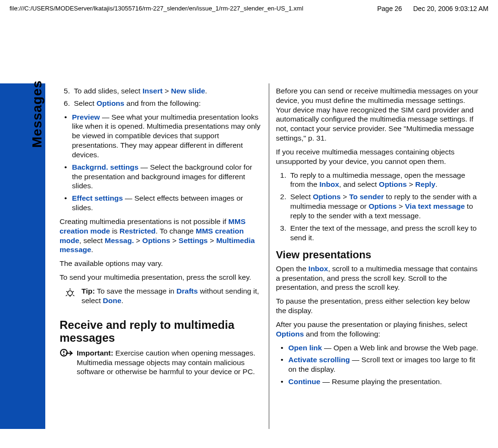 This screenshot has height=448, width=498. Describe the element at coordinates (138, 231) in the screenshot. I see `kw-restricted: Restricted` at that location.